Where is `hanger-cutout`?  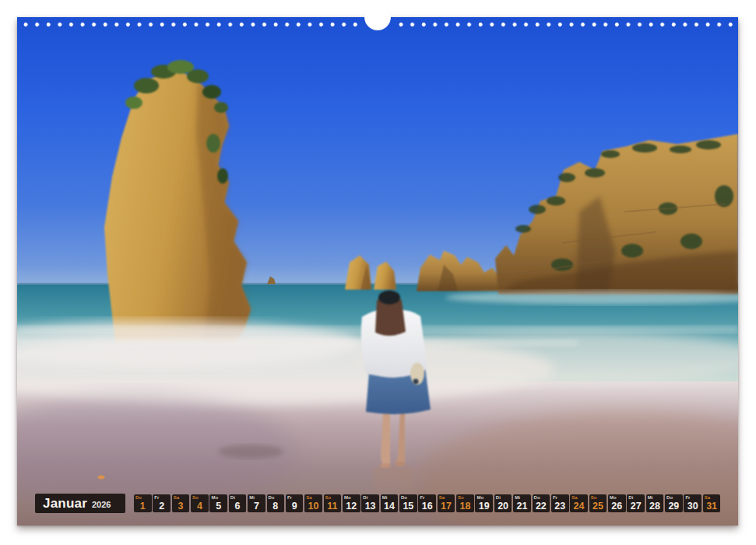 hanger-cutout is located at coordinates (378, 17).